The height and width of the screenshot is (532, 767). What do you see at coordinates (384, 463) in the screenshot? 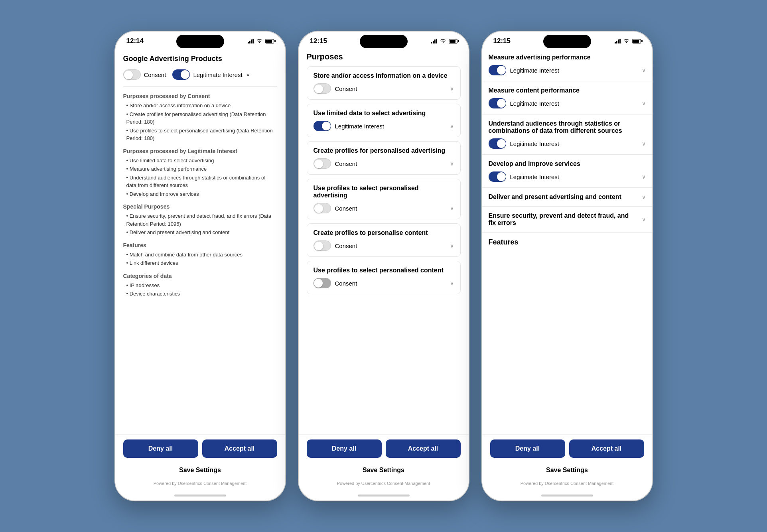
I see `bottom-bar-2: Deny all Accept all Save Settings Powere…` at bounding box center [384, 463].